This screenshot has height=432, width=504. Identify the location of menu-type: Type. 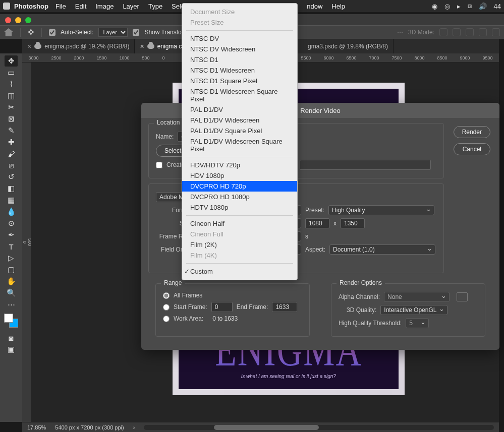
(155, 6).